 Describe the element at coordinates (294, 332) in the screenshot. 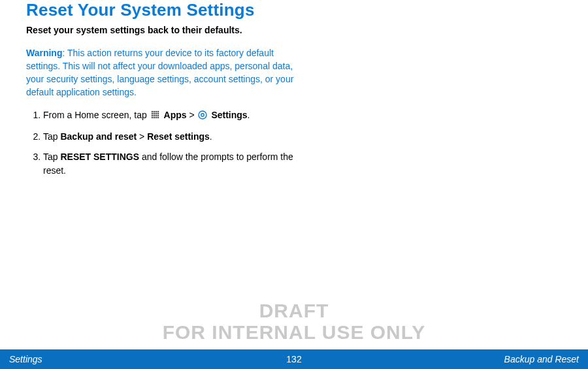

I see `watermark-line2: FOR INTERNAL USE ONLY` at that location.